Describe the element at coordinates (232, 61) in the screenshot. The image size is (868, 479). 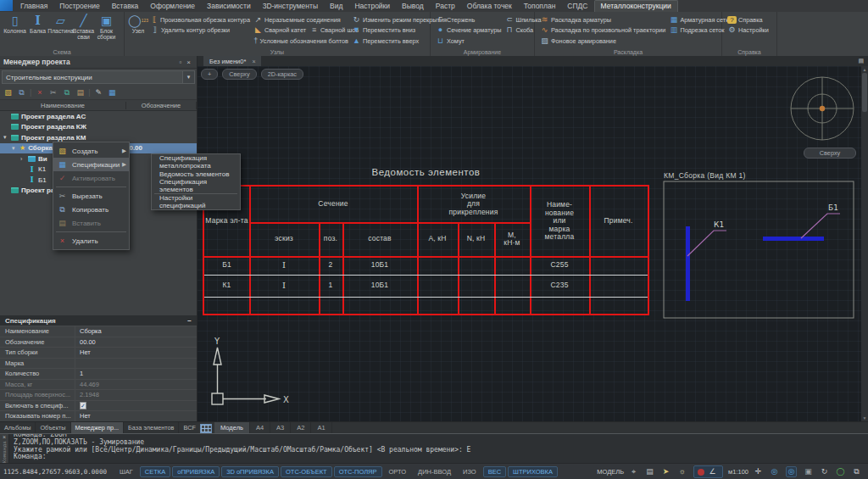
I see `document-tab: Без имени0*×` at that location.